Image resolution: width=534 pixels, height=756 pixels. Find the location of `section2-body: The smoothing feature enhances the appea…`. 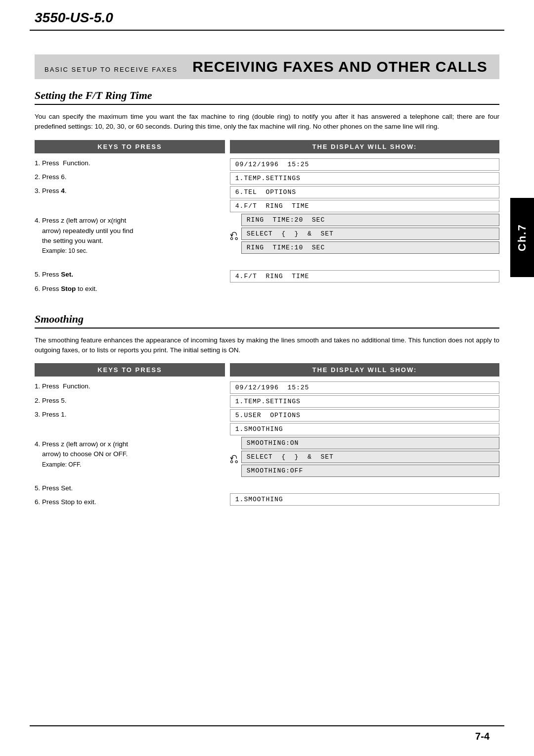

section2-body: The smoothing feature enhances the appea… is located at coordinates (267, 345).